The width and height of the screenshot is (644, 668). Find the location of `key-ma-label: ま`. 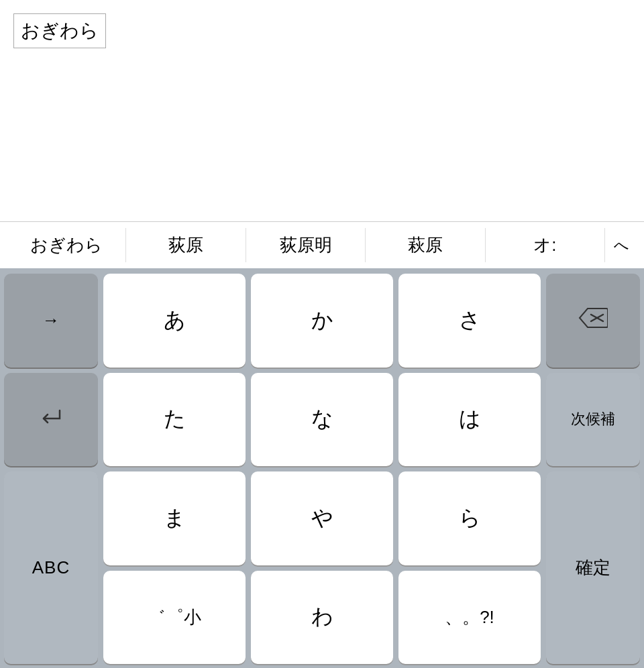

key-ma-label: ま is located at coordinates (174, 518).